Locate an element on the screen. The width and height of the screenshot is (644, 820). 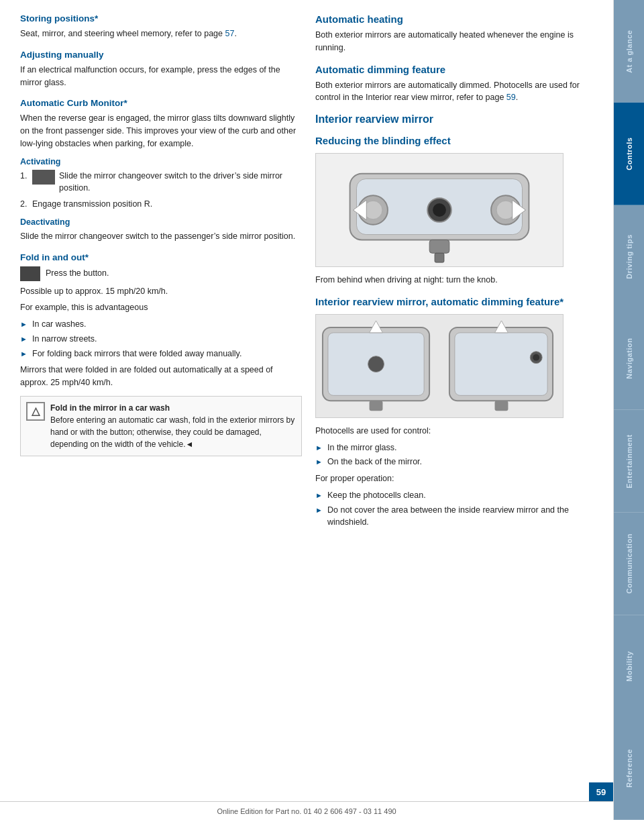
bullet-no-cover: ► Do not cover the area between the insi… is located at coordinates (454, 517).